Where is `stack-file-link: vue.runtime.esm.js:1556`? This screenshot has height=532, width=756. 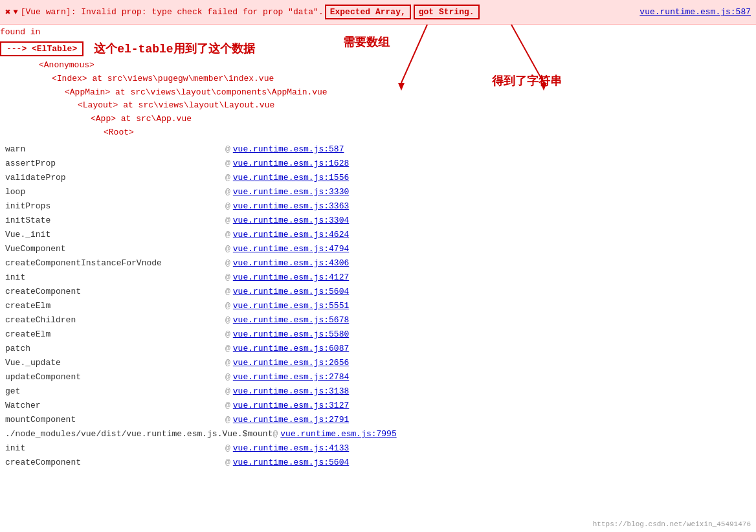 stack-file-link: vue.runtime.esm.js:1556 is located at coordinates (291, 177).